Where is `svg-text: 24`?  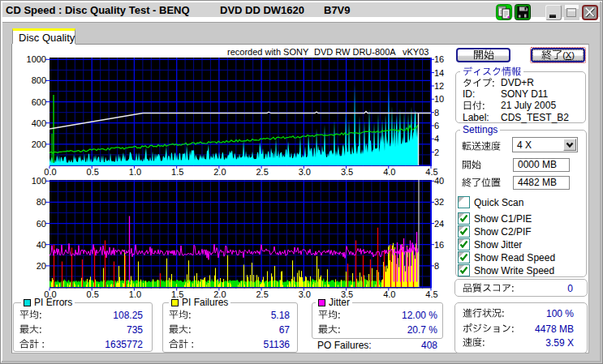
svg-text: 24 is located at coordinates (439, 224).